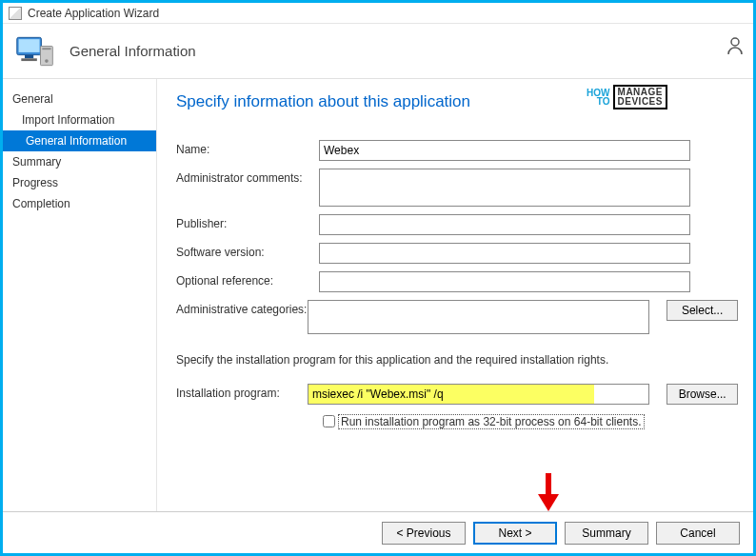 The height and width of the screenshot is (556, 756). I want to click on select-button: Select..., so click(703, 310).